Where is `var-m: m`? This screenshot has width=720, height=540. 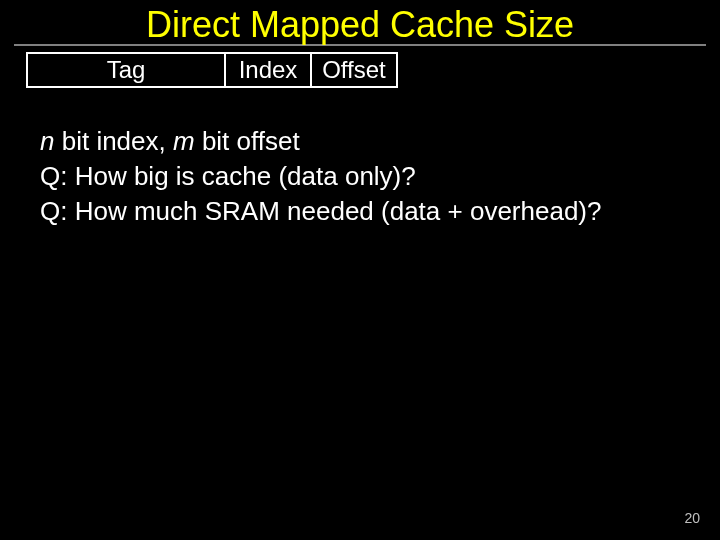 var-m: m is located at coordinates (184, 141).